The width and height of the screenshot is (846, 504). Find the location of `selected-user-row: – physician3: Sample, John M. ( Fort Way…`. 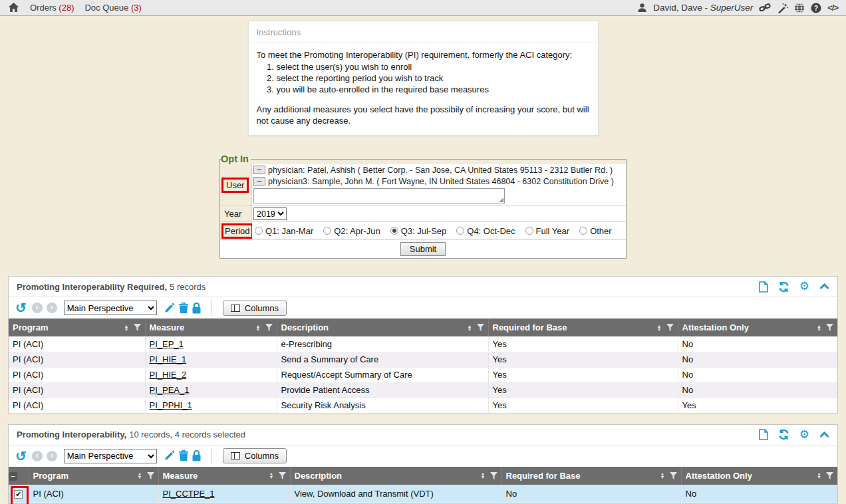

selected-user-row: – physician3: Sample, John M. ( Fort Way… is located at coordinates (439, 181).